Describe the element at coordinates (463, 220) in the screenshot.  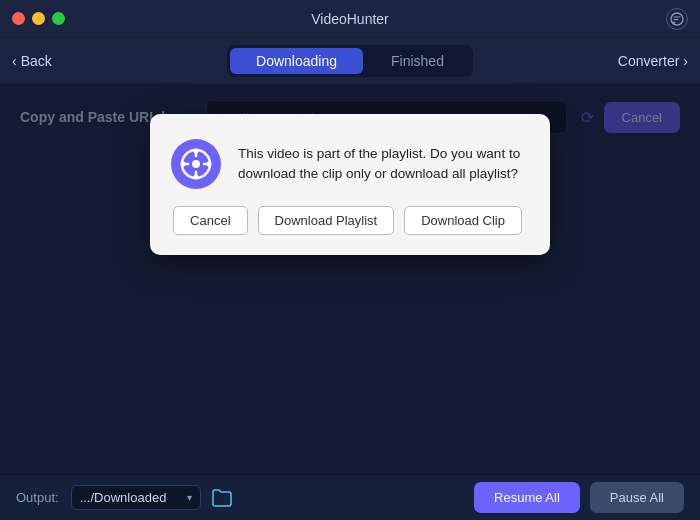
I see `dialog-download-clip-button: Download Clip` at that location.